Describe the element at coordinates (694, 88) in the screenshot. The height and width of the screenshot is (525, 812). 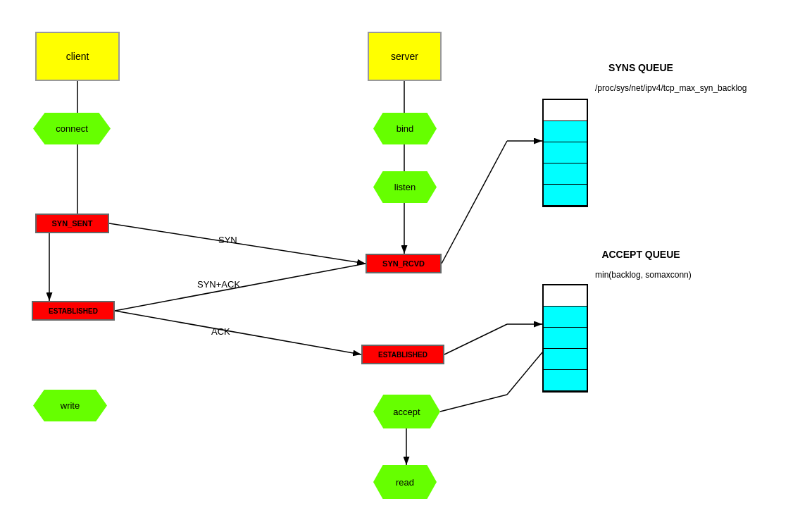
I see `syns-queue-desc: /proc/sys/net/ipv4/tcp_max_syn_backlog` at that location.